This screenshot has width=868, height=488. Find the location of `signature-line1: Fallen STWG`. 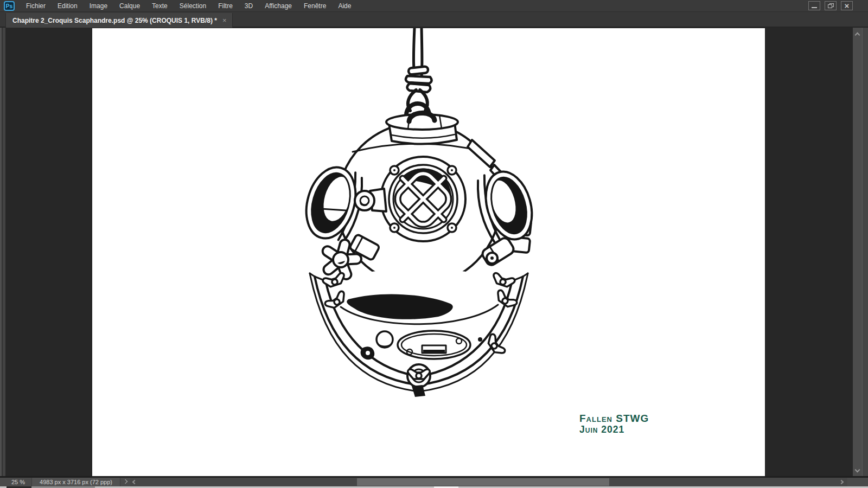

signature-line1: Fallen STWG is located at coordinates (614, 419).